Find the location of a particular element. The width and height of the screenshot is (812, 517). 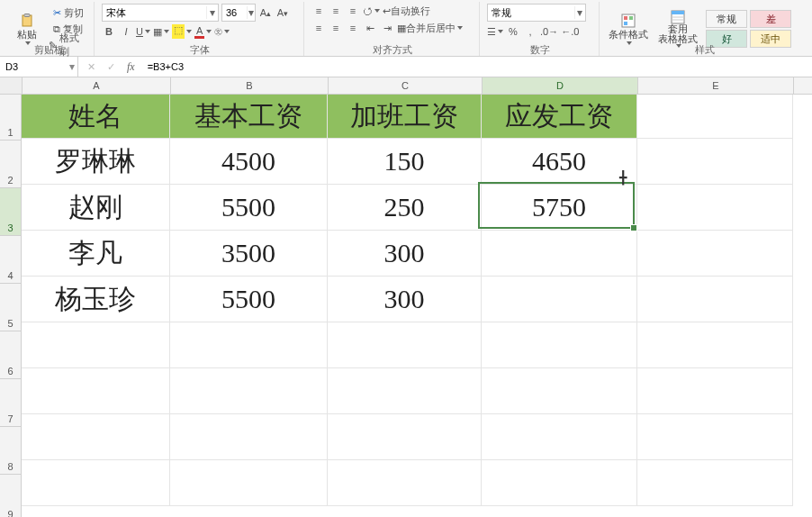

cell-D8 is located at coordinates (560, 438).